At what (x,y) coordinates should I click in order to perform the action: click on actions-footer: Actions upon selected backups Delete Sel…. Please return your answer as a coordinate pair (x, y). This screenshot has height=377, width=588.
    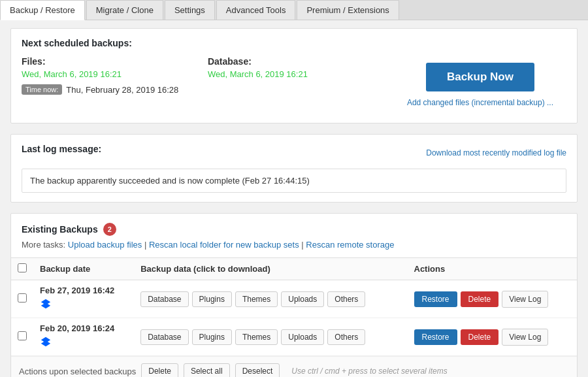
    Looking at the image, I should click on (294, 367).